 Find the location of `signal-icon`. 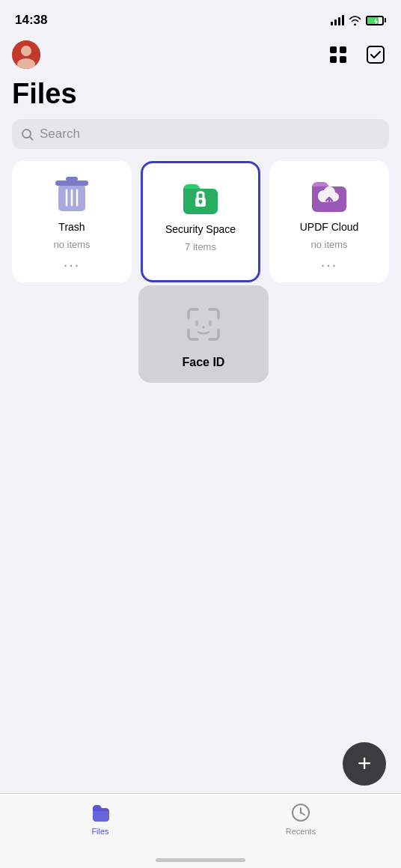

signal-icon is located at coordinates (337, 20).